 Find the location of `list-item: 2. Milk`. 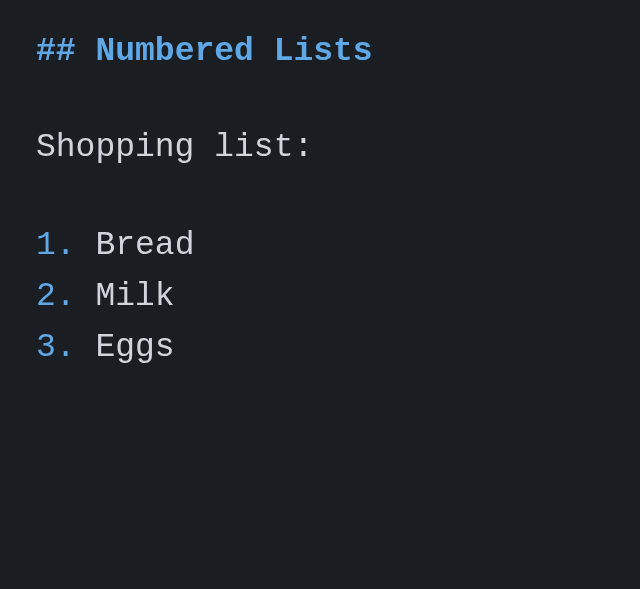

list-item: 2. Milk is located at coordinates (320, 296).